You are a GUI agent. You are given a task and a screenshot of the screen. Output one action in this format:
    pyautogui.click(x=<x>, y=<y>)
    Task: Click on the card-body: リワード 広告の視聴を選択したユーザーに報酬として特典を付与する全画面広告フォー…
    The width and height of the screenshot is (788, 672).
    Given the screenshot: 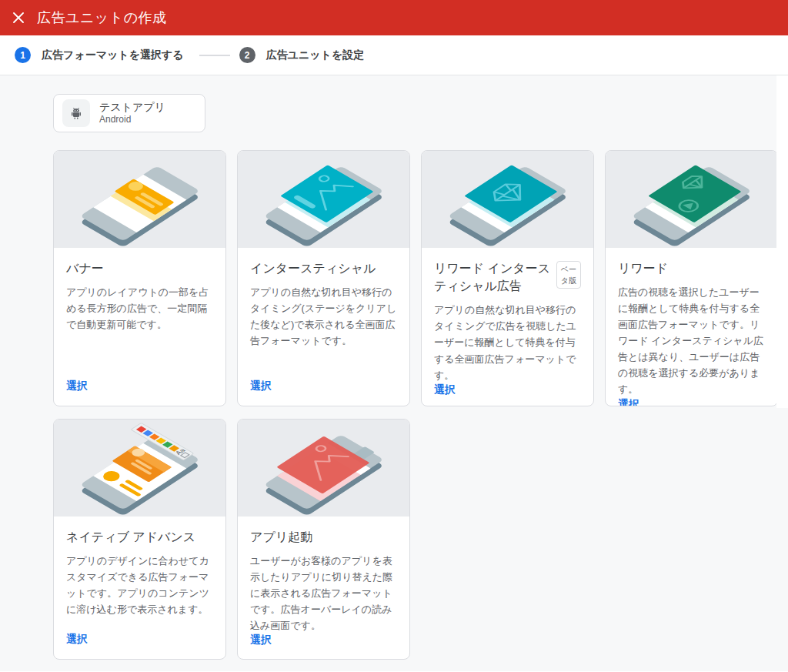 What is the action you would take?
    pyautogui.click(x=691, y=327)
    